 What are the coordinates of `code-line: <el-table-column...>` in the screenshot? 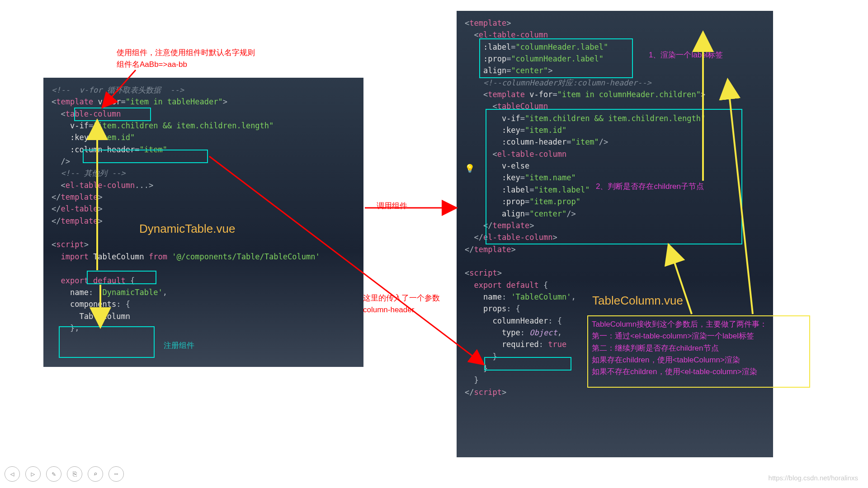 It's located at (203, 185).